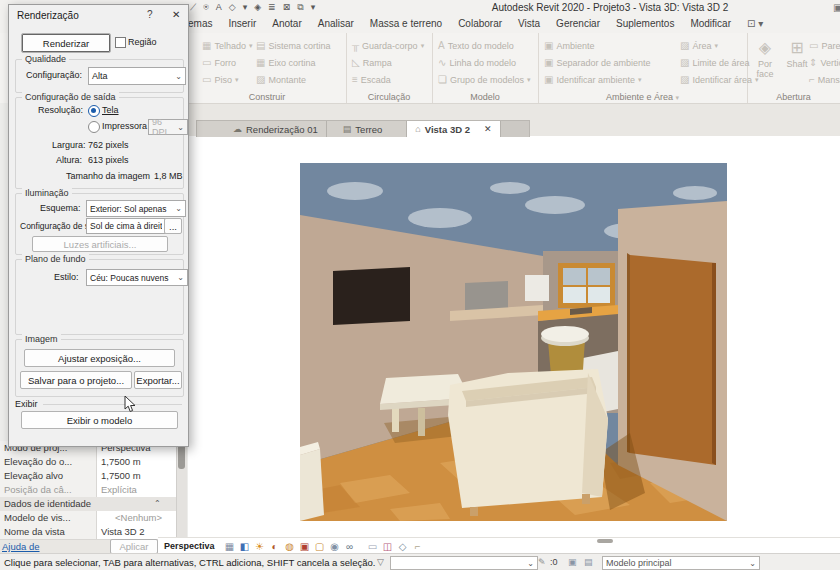 The width and height of the screenshot is (840, 570). What do you see at coordinates (293, 46) in the screenshot?
I see `ribbon-button-sistema-cortina: ▤Sistema cortina` at bounding box center [293, 46].